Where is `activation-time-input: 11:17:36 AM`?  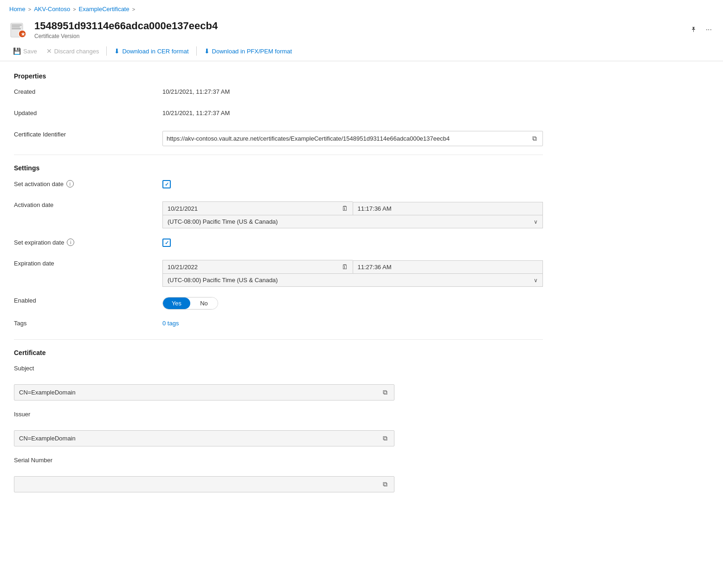 activation-time-input: 11:17:36 AM is located at coordinates (448, 209).